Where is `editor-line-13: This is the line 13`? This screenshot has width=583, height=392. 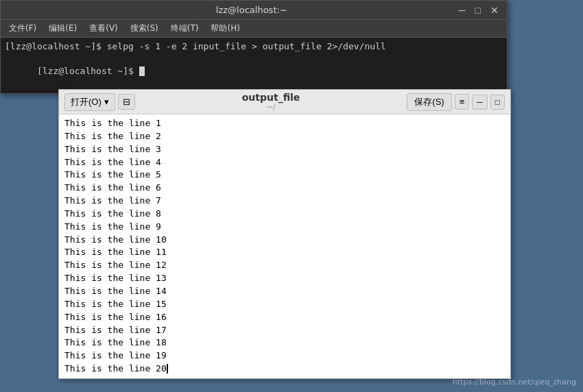 editor-line-13: This is the line 13 is located at coordinates (285, 278).